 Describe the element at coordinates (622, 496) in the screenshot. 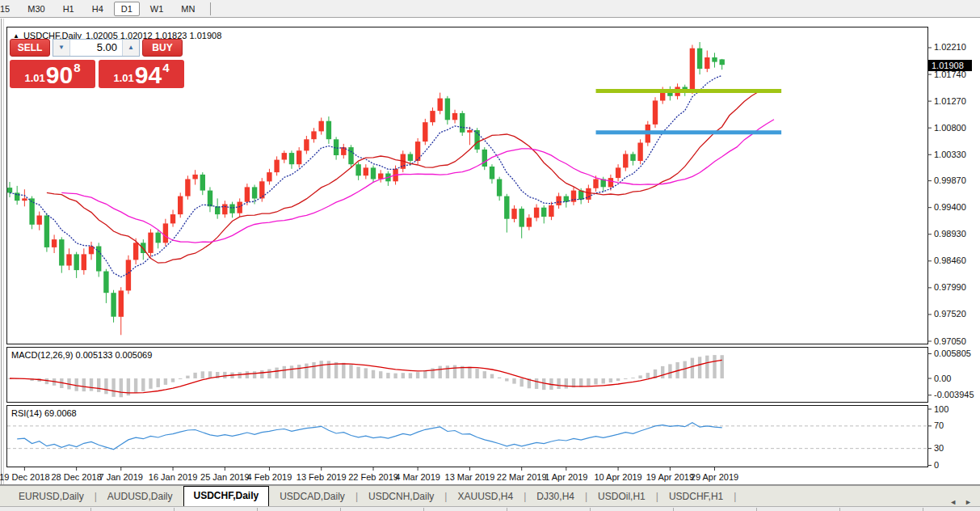

I see `chart-tab-usdoil-h1: USDOil,H1` at that location.